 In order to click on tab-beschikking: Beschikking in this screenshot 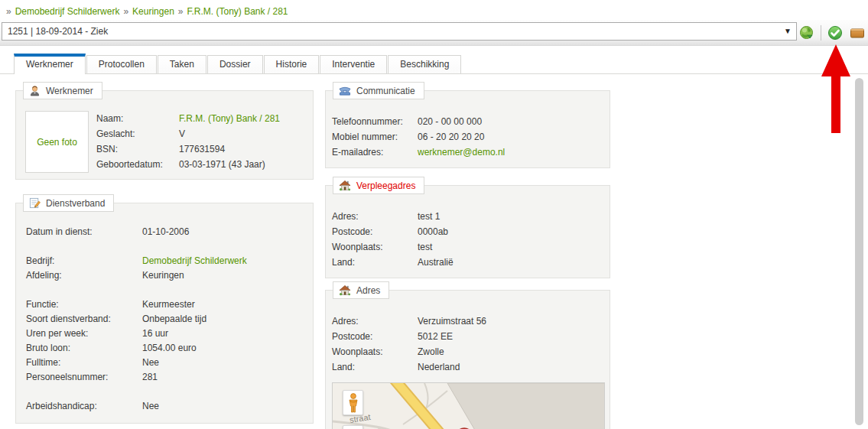, I will do `click(424, 64)`.